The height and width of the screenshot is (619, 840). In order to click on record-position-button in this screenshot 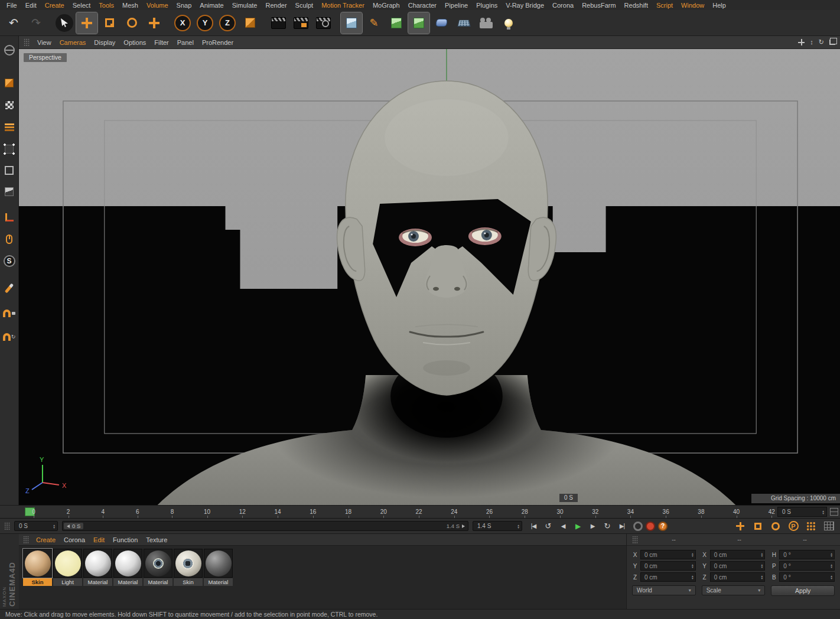, I will do `click(740, 526)`.